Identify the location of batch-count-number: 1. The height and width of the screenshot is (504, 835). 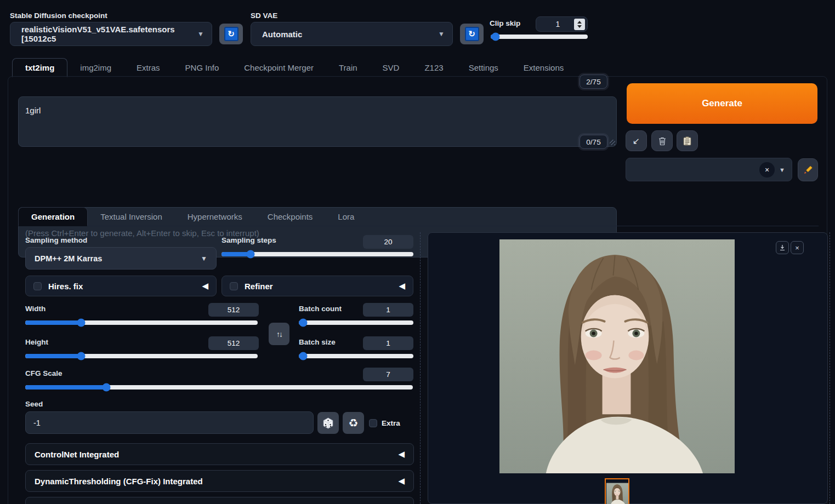
(388, 310).